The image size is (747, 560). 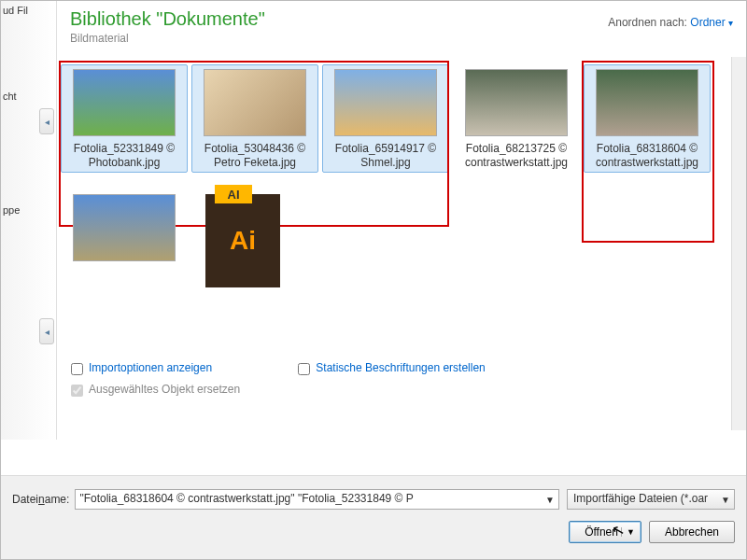 What do you see at coordinates (400, 368) in the screenshot?
I see `checkbox-label: Statische Beschriftungen erstellen` at bounding box center [400, 368].